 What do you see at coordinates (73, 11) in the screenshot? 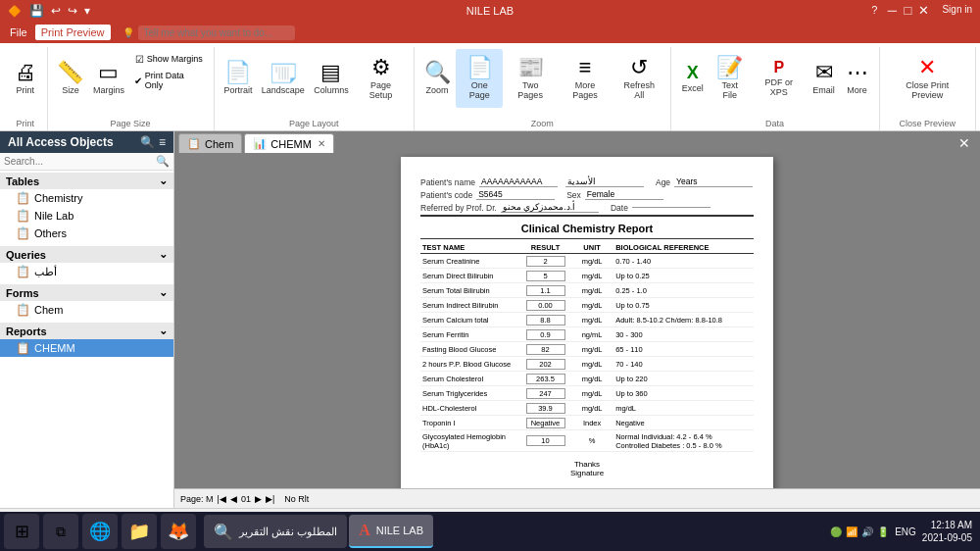
I see `quick-redo-icon: ↪` at bounding box center [73, 11].